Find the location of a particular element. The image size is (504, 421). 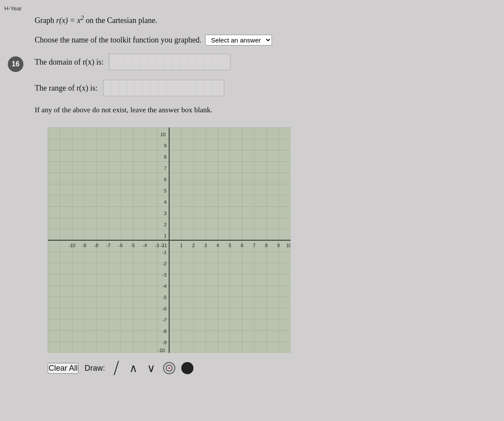

domain-label: The domain of r(x) is: is located at coordinates (69, 62).